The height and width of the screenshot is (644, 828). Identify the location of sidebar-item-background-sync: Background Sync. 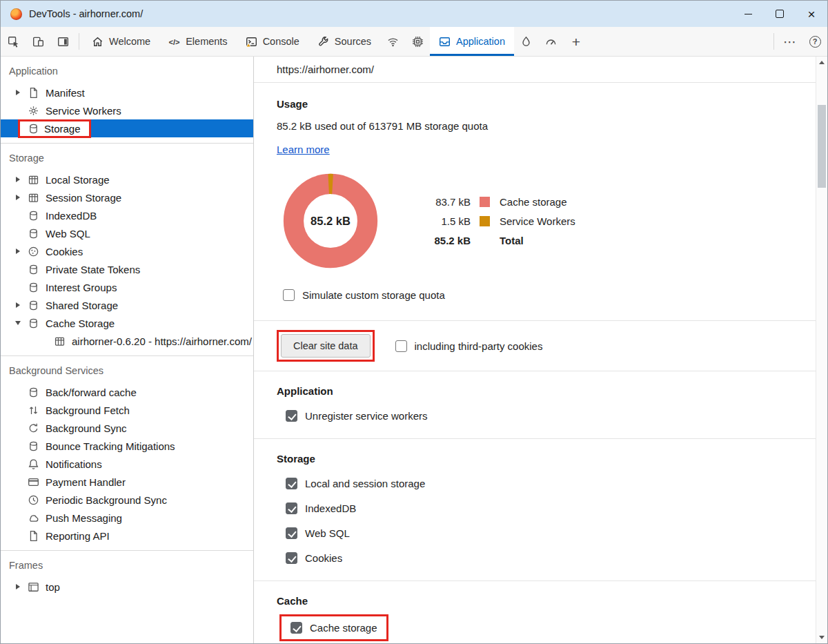
(127, 428).